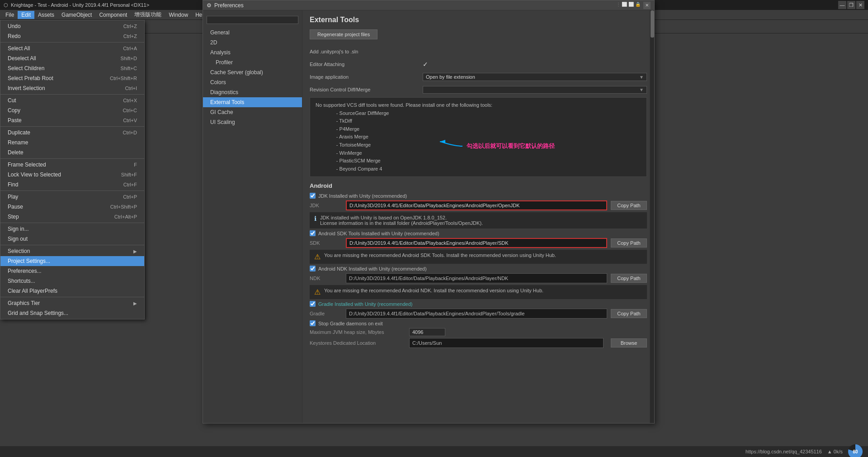 The width and height of the screenshot is (868, 457). I want to click on menu-component: Component, so click(113, 15).